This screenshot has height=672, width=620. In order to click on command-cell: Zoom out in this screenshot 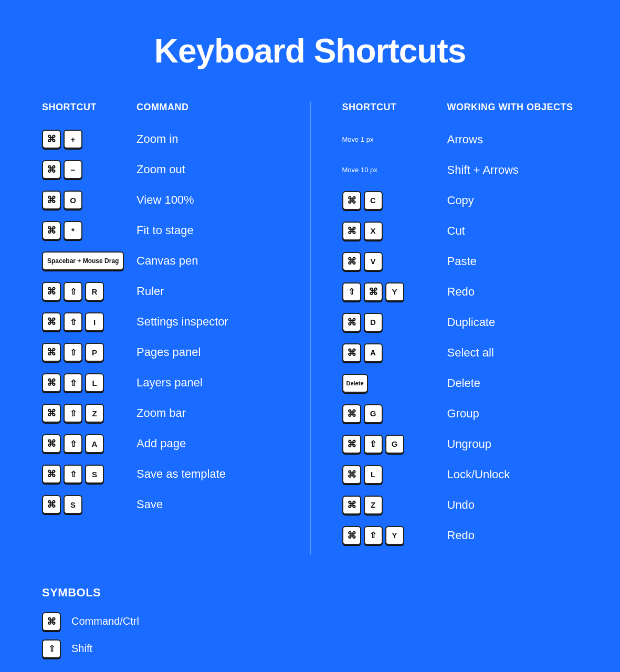, I will do `click(207, 170)`.